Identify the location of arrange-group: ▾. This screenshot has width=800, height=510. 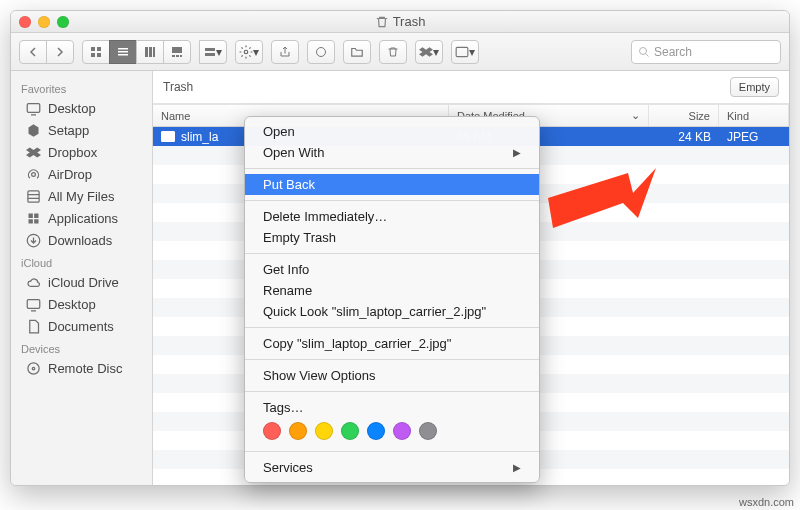
(213, 52).